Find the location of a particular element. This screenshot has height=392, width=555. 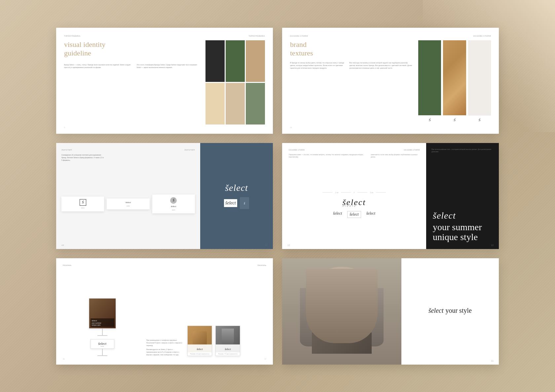

slide3-big-logo: šelect is located at coordinates (237, 188).